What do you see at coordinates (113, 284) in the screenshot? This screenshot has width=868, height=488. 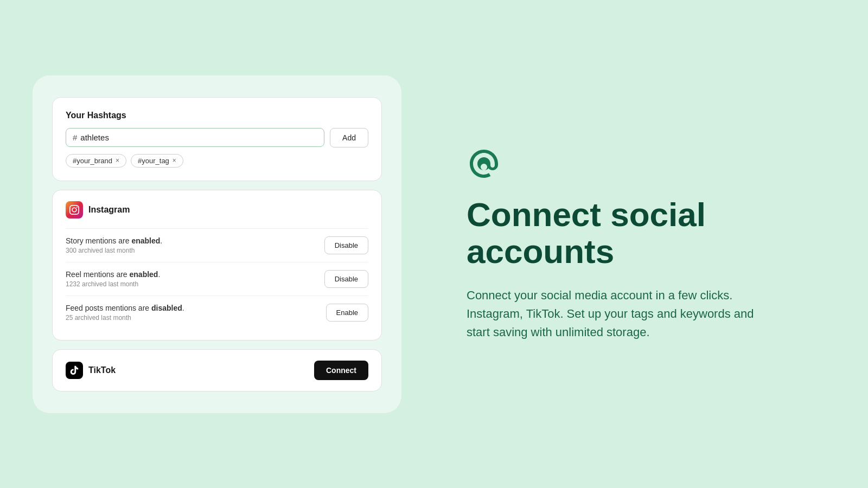 I see `reel-mention-count: 1232 archived last month` at bounding box center [113, 284].